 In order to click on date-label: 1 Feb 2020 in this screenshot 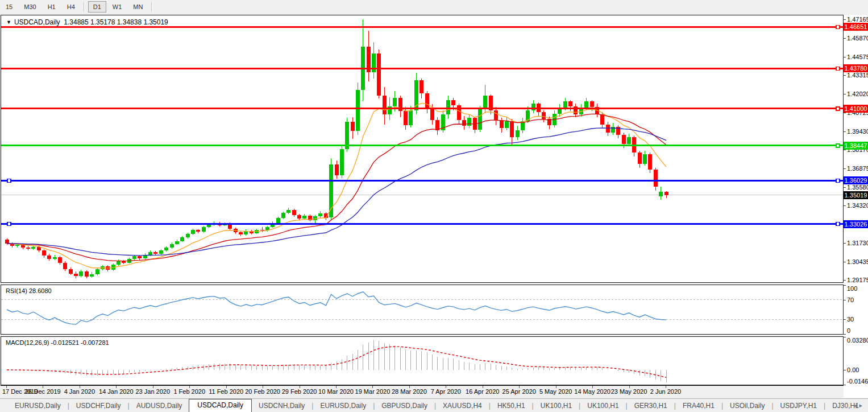, I will do `click(189, 392)`.